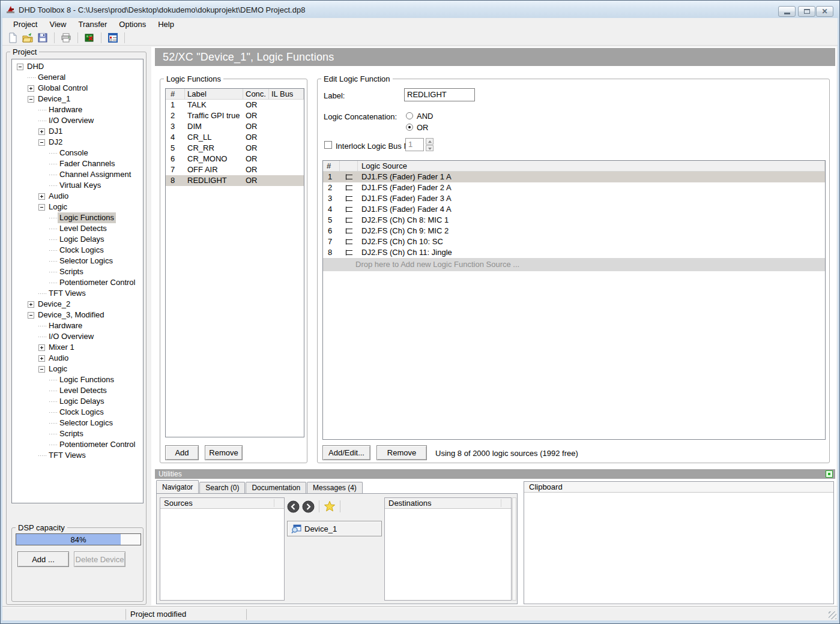 The height and width of the screenshot is (624, 840). I want to click on print-icon, so click(66, 38).